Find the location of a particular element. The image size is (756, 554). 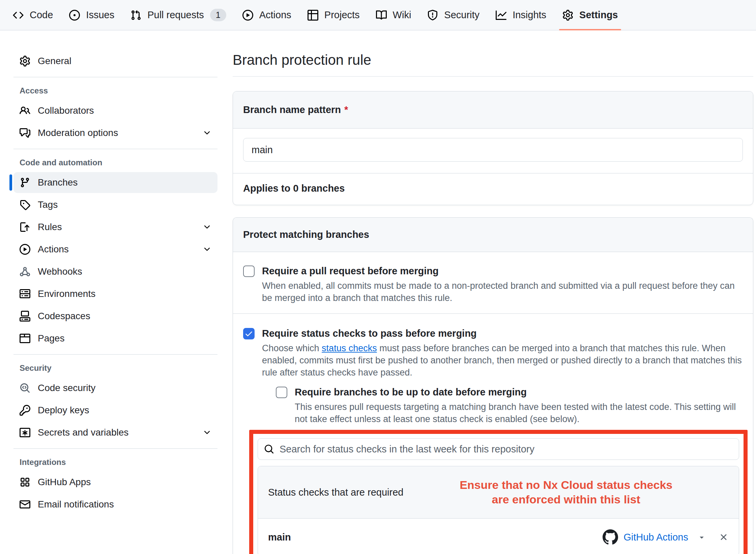

sidebar-item-email-notifications: Email notifications is located at coordinates (115, 504).